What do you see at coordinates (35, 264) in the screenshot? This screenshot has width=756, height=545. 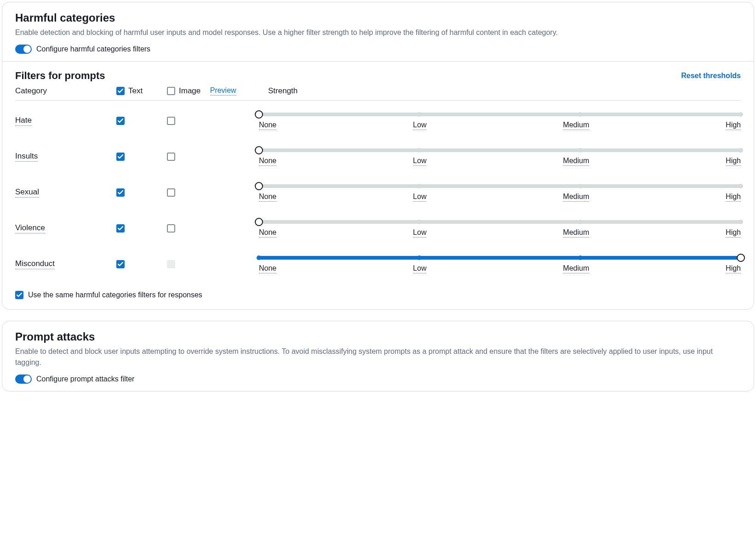 I see `category-name: Misconduct` at bounding box center [35, 264].